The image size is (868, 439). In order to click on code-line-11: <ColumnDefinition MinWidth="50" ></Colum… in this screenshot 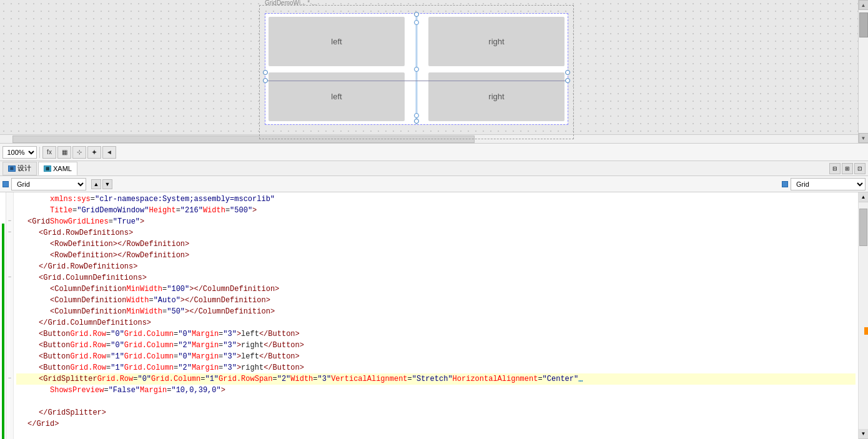, I will do `click(436, 312)`.